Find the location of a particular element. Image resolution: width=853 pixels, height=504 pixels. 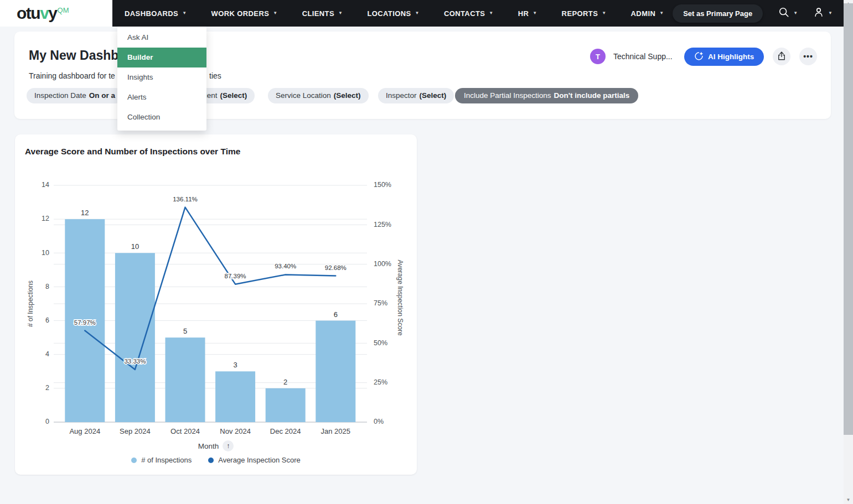

chart-legend: # of InspectionsAverage Inspection Score is located at coordinates (216, 460).